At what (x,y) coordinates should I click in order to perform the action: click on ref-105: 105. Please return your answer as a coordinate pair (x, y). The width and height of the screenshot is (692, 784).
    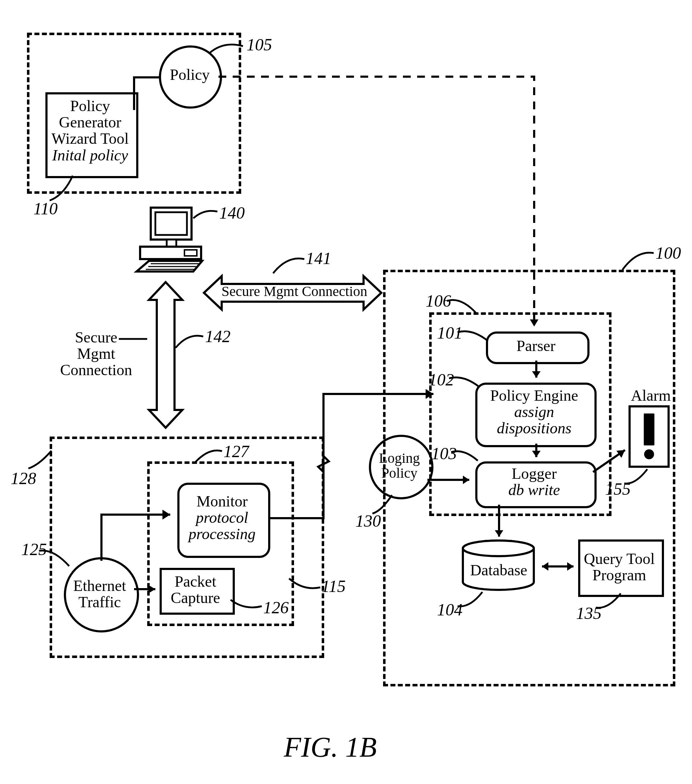
    Looking at the image, I should click on (259, 44).